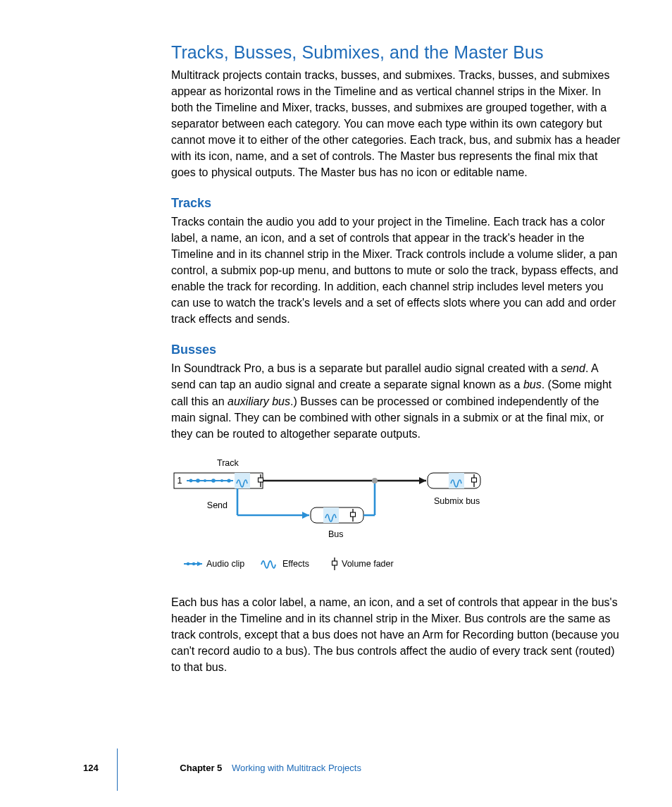  What do you see at coordinates (368, 564) in the screenshot?
I see `legend-volume-fader: Volume fader` at bounding box center [368, 564].